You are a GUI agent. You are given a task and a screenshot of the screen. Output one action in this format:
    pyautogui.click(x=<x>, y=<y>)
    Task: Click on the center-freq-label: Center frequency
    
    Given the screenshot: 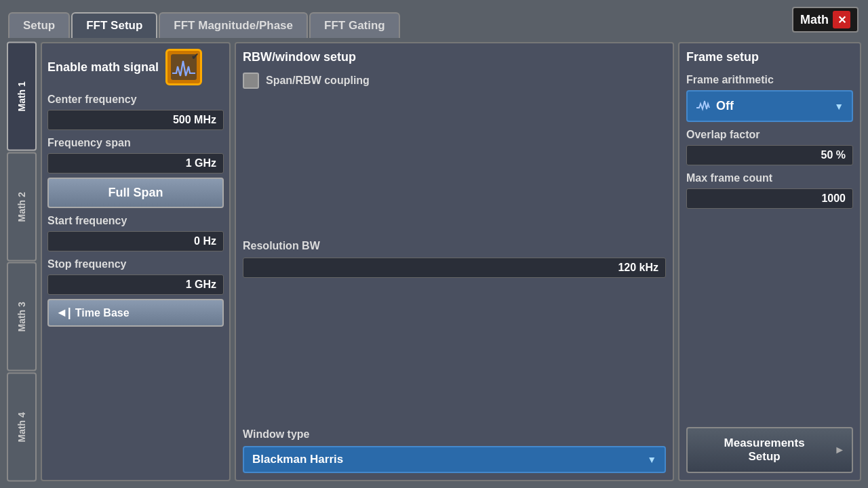 What is the action you would take?
    pyautogui.click(x=136, y=100)
    